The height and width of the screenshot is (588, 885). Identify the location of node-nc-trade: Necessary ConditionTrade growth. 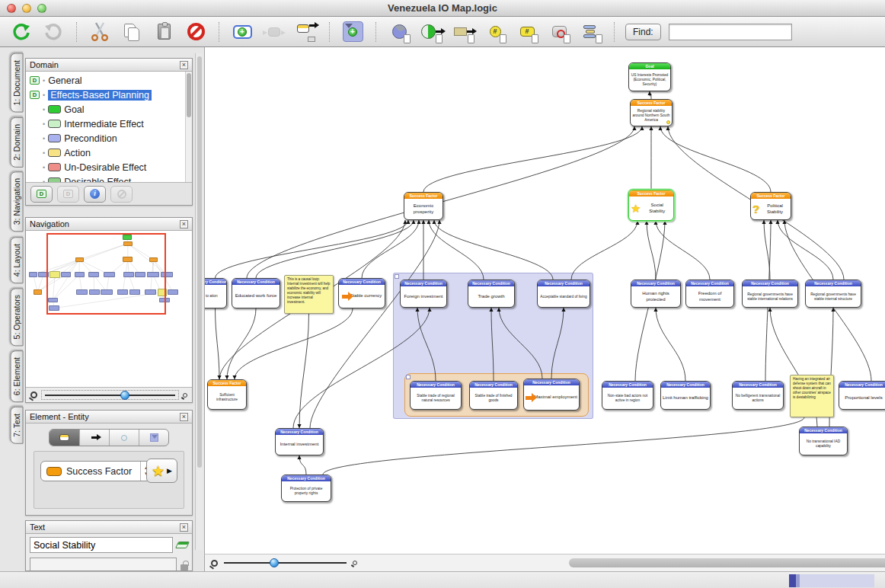
(491, 294).